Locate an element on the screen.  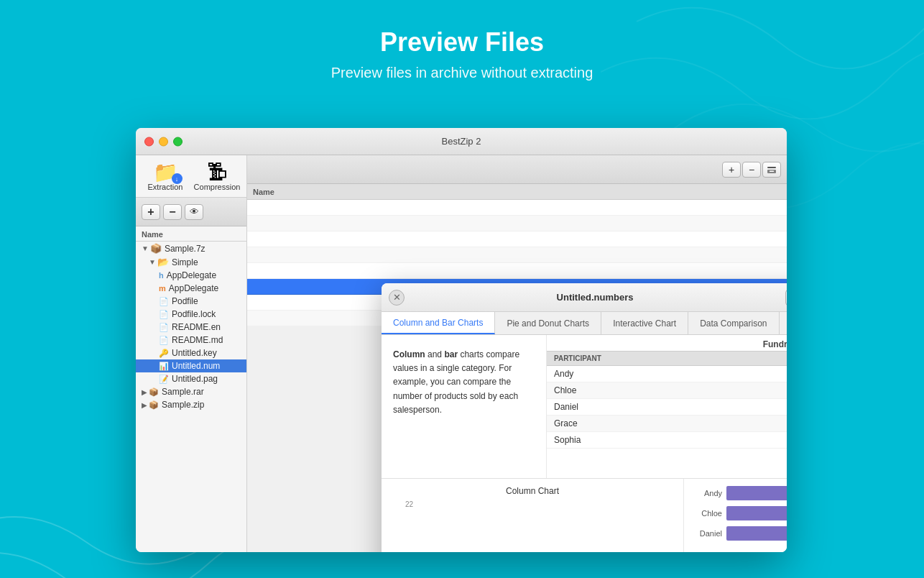
column-chart-area: Column Chart 11 17 22 is located at coordinates (532, 515).